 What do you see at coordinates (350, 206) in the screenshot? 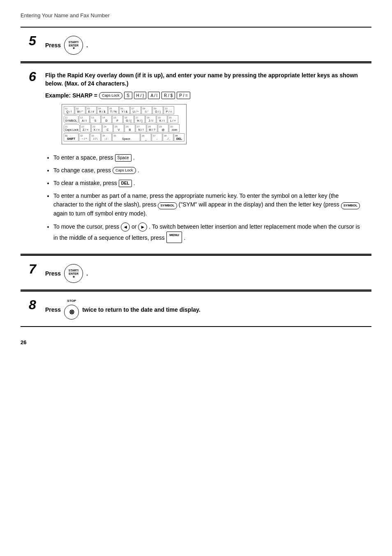
I see `symbol-key-button-2: SYMBOL` at bounding box center [350, 206].